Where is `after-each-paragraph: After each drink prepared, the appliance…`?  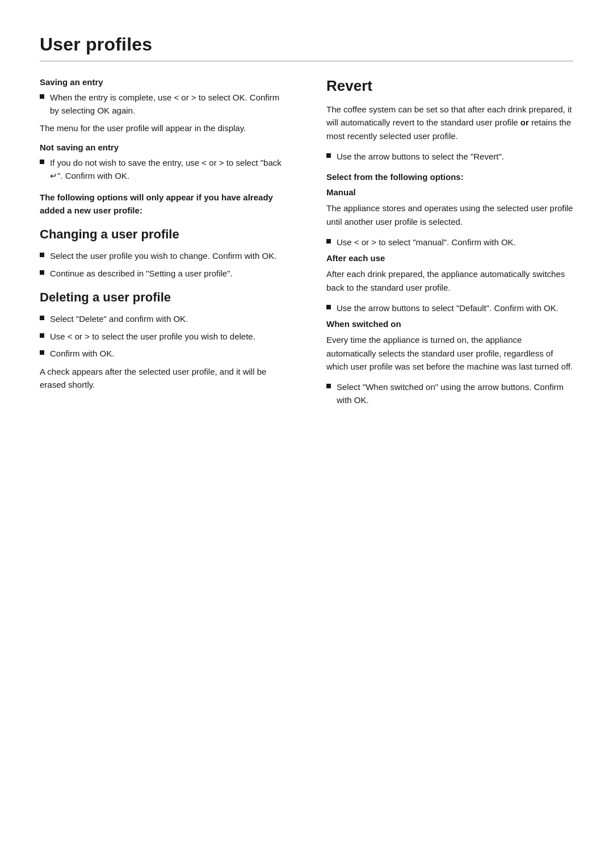
after-each-paragraph: After each drink prepared, the appliance… is located at coordinates (450, 280).